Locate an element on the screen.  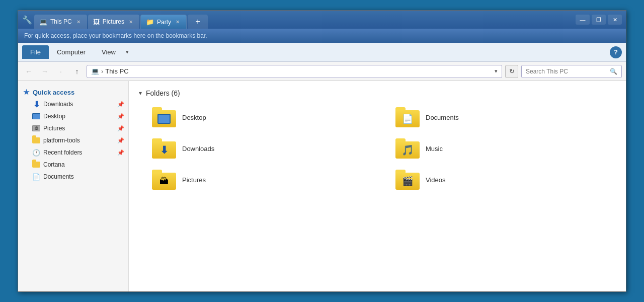
pictures-pin-icon: 📌 is located at coordinates (121, 129).